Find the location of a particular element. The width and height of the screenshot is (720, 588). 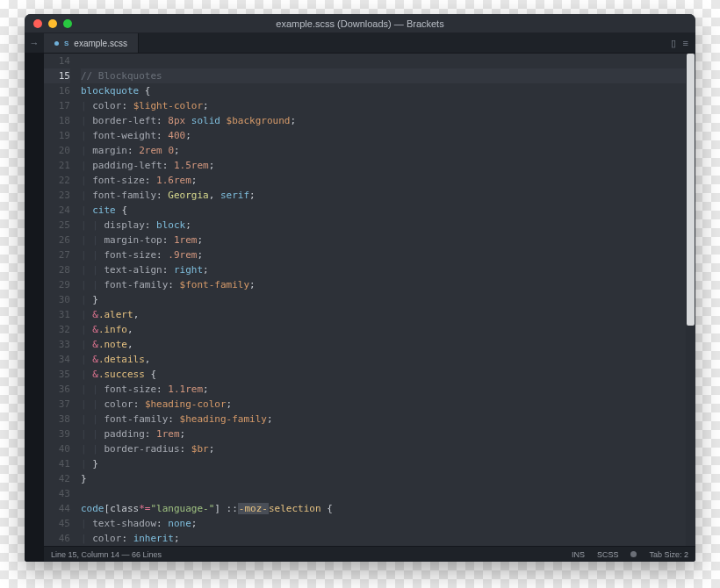

code-line: | &.note, is located at coordinates (388, 344).